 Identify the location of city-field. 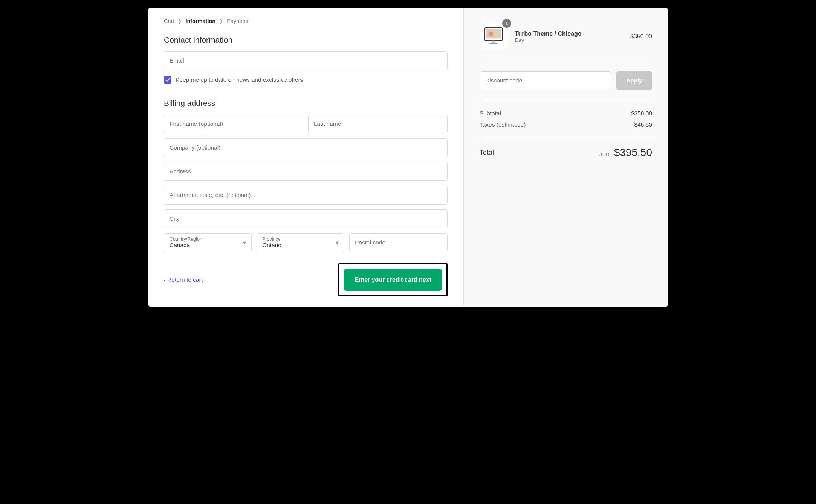
(306, 219).